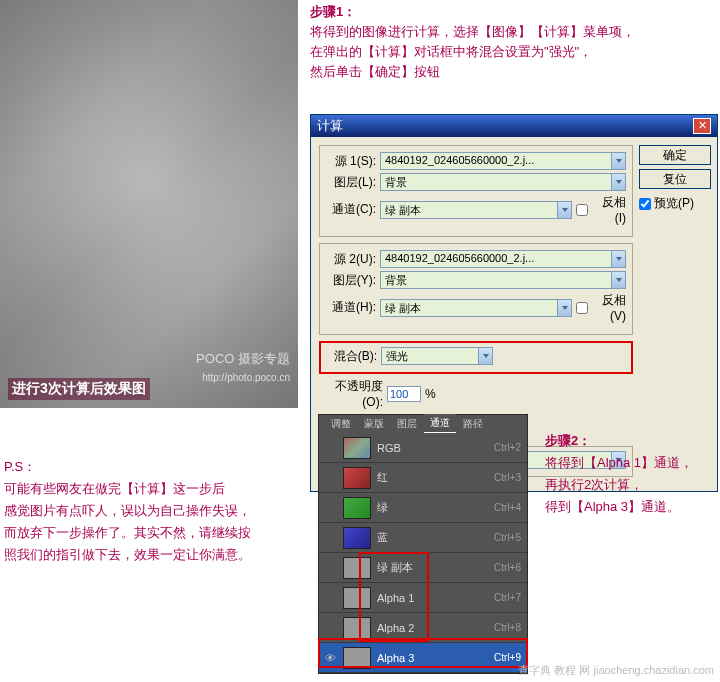  What do you see at coordinates (352, 356) in the screenshot?
I see `blend-label: 混合(B):` at bounding box center [352, 356].